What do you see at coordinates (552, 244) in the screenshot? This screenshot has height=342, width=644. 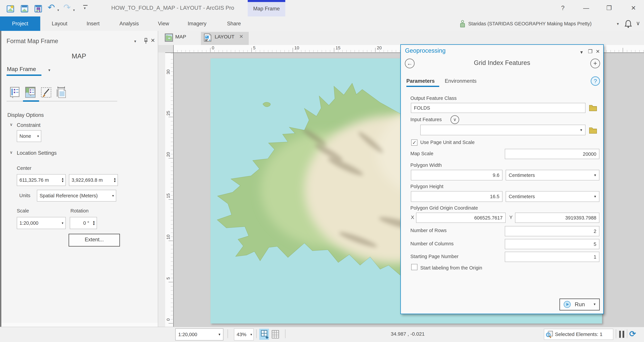 I see `number-of-columns-input: 5` at bounding box center [552, 244].